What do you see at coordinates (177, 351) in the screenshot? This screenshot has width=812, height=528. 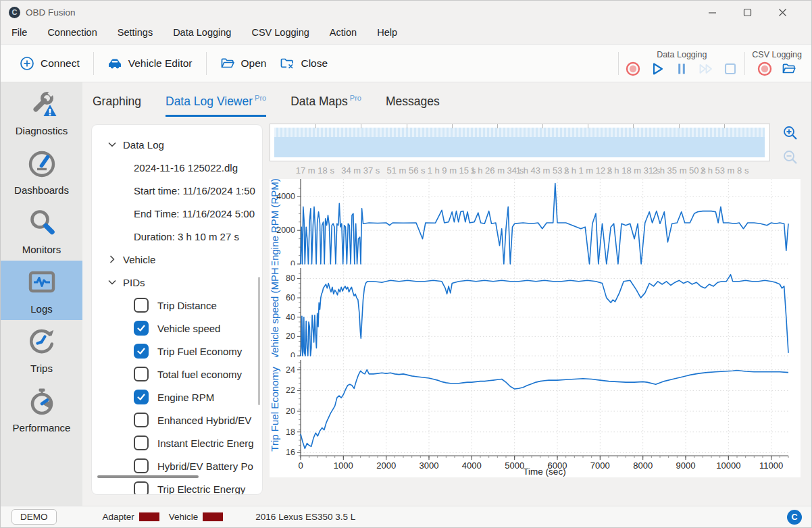 I see `pid-row-trip-fuel-economy: Trip Fuel Economy` at bounding box center [177, 351].